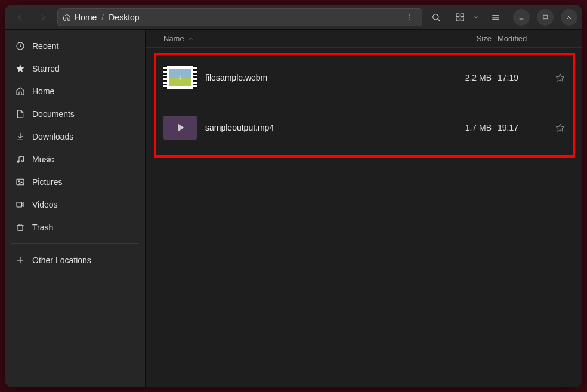 This screenshot has width=587, height=392. Describe the element at coordinates (43, 159) in the screenshot. I see `sidebar-item-label: Music` at that location.